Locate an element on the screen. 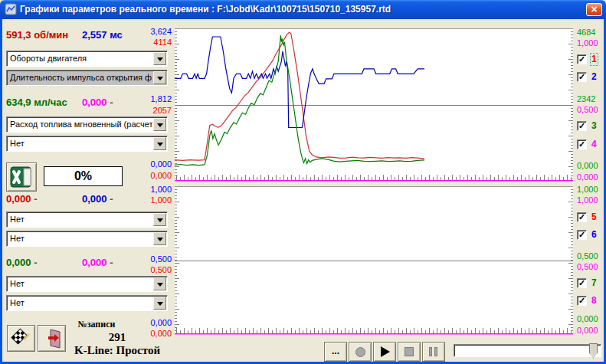 Image resolution: width=606 pixels, height=364 pixels. series-number: 7 is located at coordinates (595, 284).